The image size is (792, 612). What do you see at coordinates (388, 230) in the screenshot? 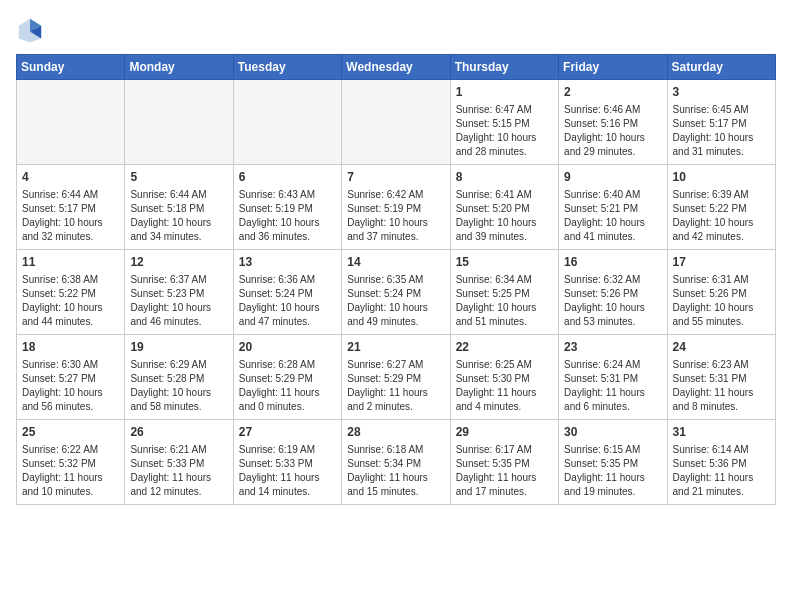
I see `daylight-text: Daylight: 10 hours and 37 minutes.` at bounding box center [388, 230].